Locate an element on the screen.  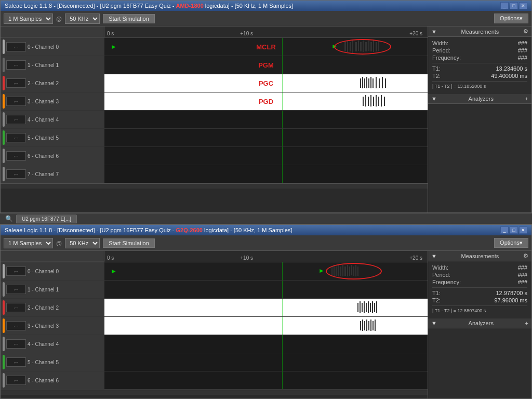
measurements-gear-1: ⚙ is located at coordinates (526, 31).